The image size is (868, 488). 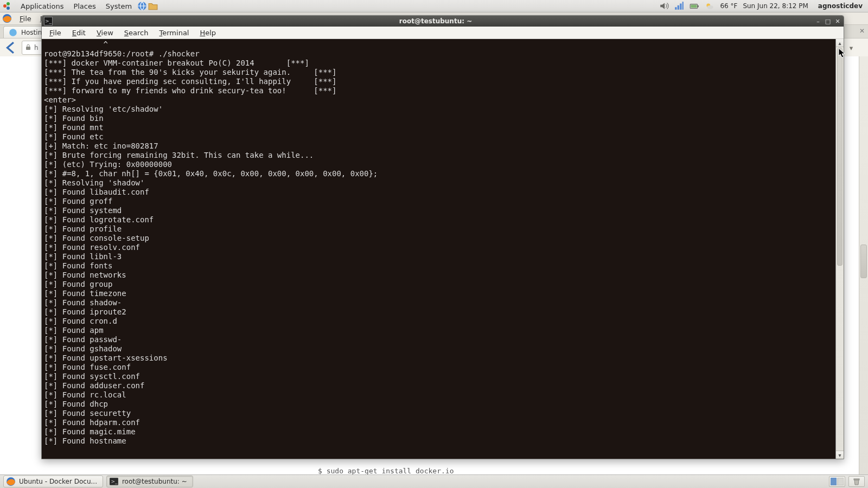 What do you see at coordinates (438, 413) in the screenshot?
I see `terminal-line: [*] Found securetty` at bounding box center [438, 413].